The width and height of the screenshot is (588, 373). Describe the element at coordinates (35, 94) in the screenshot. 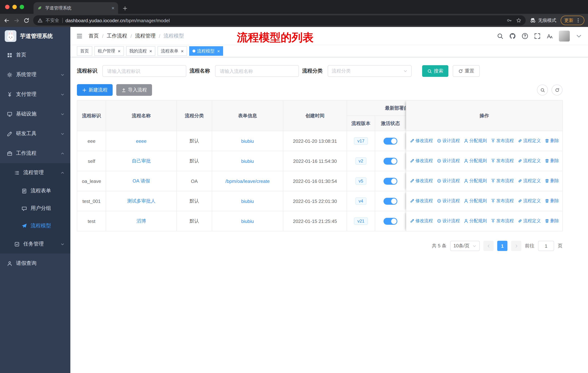

I see `sidebar-item-payment: 支付管理` at that location.